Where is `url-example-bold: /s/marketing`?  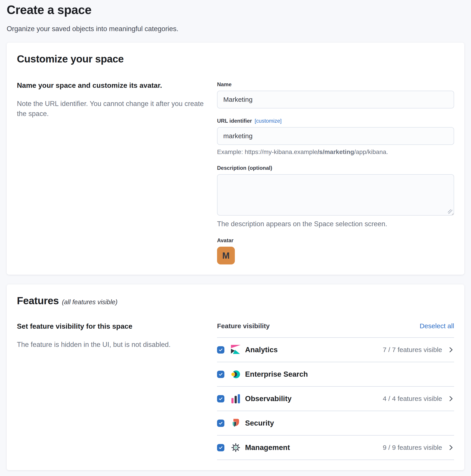 url-example-bold: /s/marketing is located at coordinates (336, 152).